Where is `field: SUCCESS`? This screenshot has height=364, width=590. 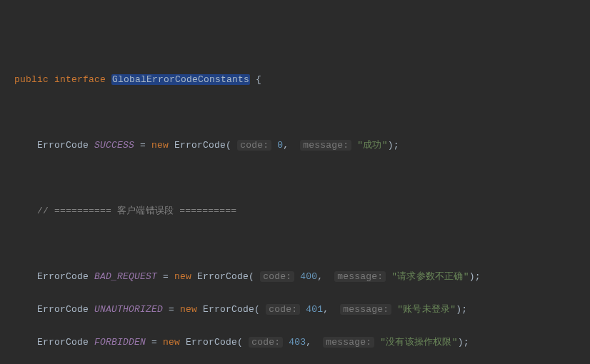 field: SUCCESS is located at coordinates (114, 146).